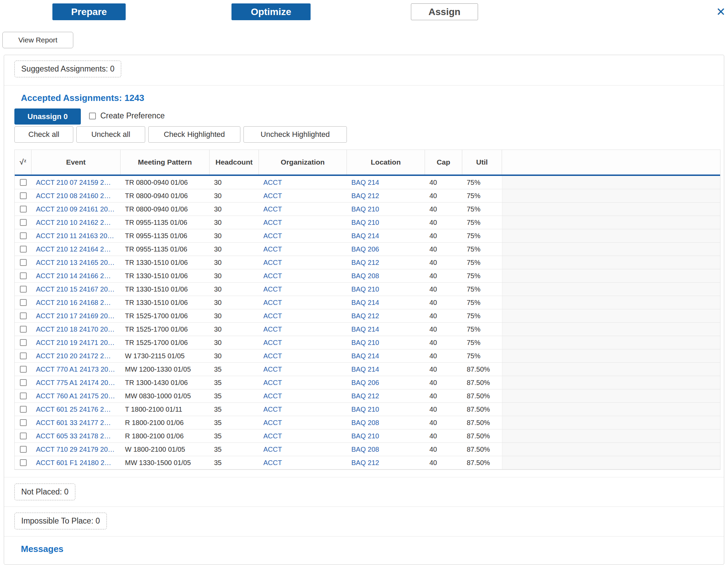 Image resolution: width=728 pixels, height=566 pixels. Describe the element at coordinates (234, 162) in the screenshot. I see `column-header-headcount: Headcount` at that location.